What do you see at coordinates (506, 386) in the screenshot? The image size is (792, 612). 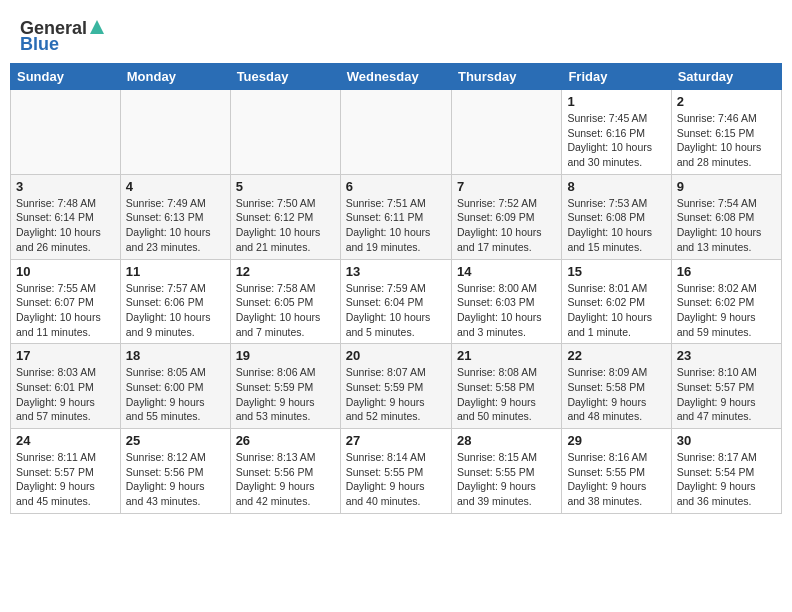 I see `calendar-day-cell: 21Sunrise: 8:08 AM Sunset: 5:58 PM Dayli…` at bounding box center [506, 386].